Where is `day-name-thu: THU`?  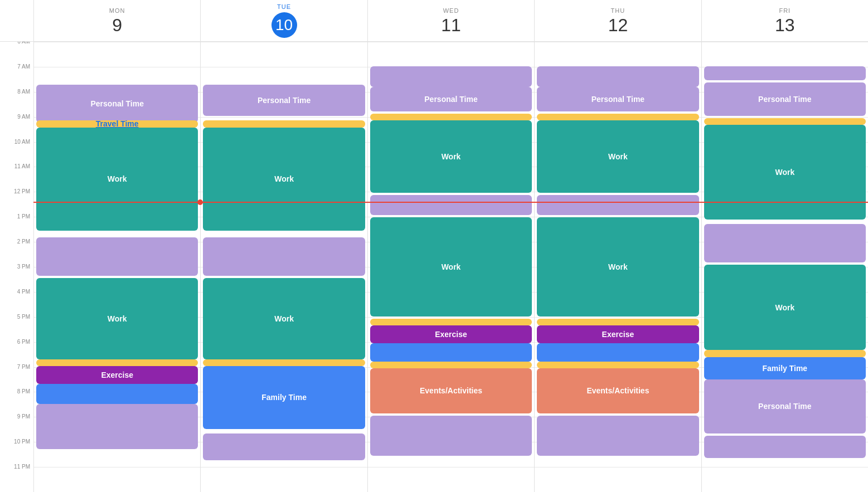 day-name-thu: THU is located at coordinates (618, 11).